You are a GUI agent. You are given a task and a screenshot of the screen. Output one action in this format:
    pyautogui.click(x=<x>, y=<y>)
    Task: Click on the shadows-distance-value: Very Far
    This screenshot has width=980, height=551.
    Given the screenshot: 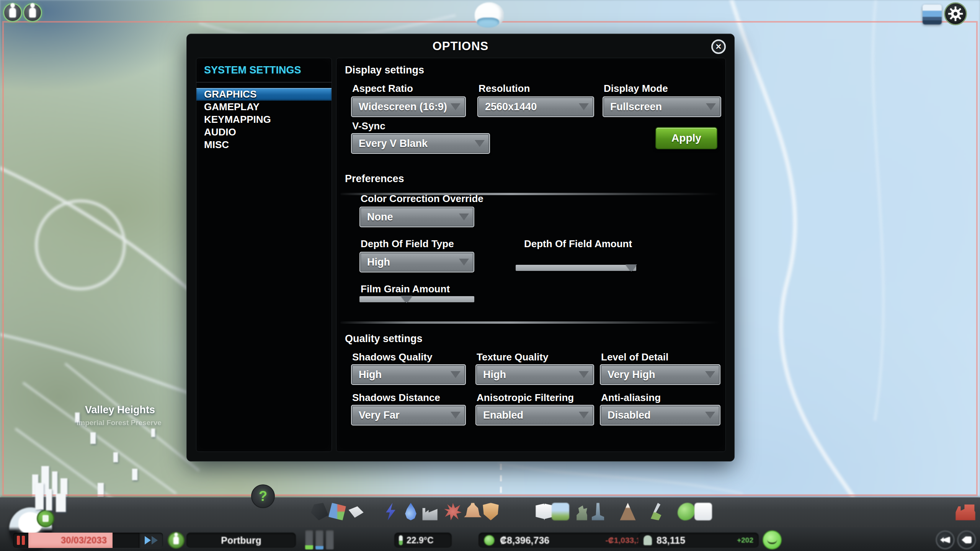 What is the action you would take?
    pyautogui.click(x=379, y=416)
    